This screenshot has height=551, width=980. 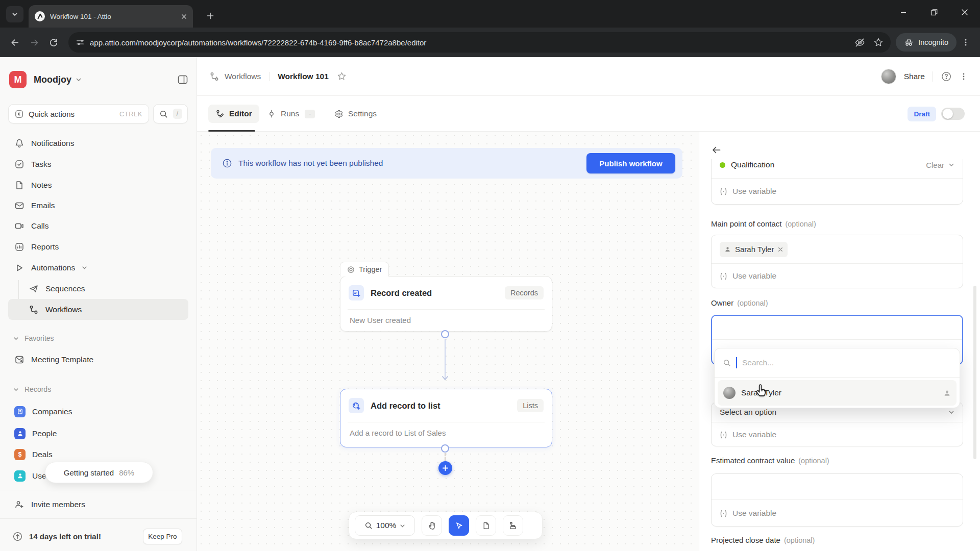 I want to click on tab-search-button, so click(x=15, y=14).